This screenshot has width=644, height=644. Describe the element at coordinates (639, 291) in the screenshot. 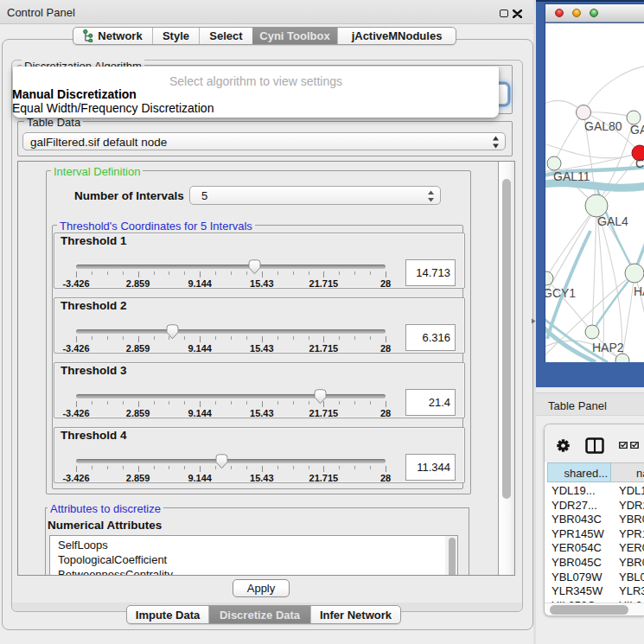

I see `svg-text: HA` at that location.